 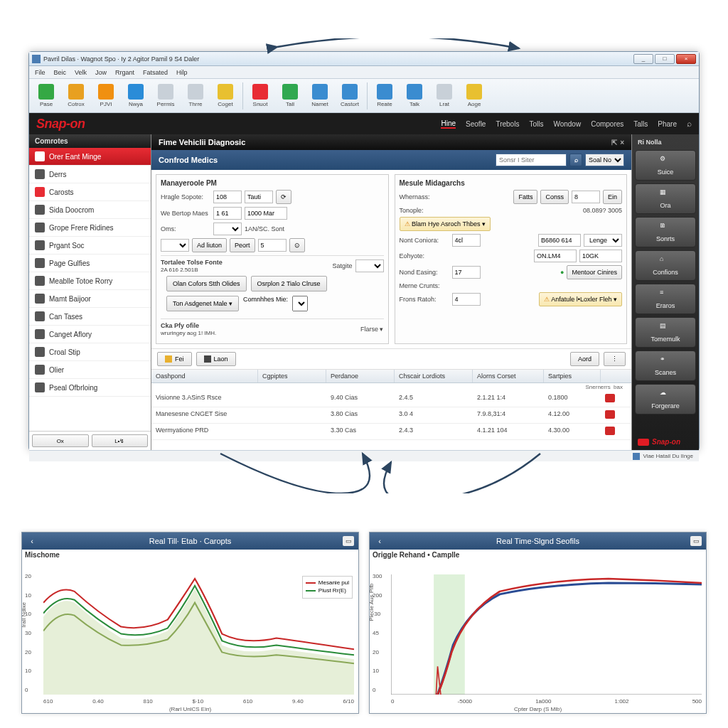 I want to click on sidebar-foot-btn-2: L•↯, so click(x=120, y=441).